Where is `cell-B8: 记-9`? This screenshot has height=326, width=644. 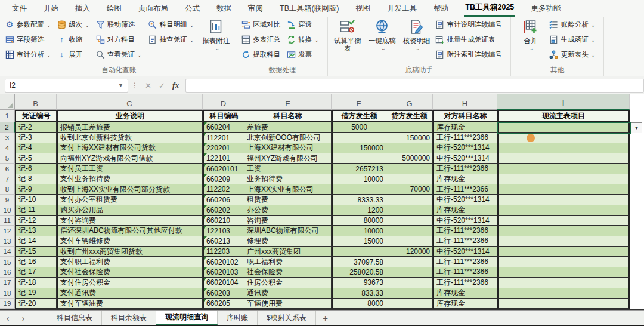
cell-B8: 记-9 is located at coordinates (36, 190).